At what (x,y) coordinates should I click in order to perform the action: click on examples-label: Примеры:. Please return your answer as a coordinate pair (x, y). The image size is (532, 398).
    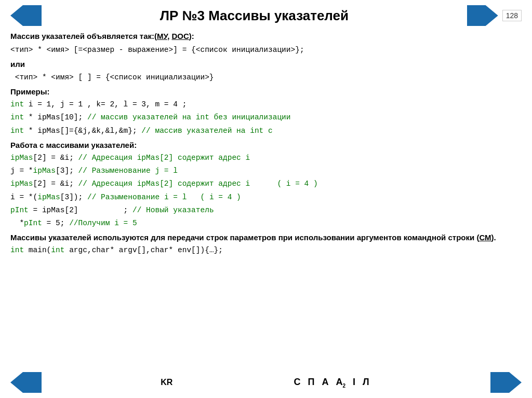
    Looking at the image, I should click on (266, 91).